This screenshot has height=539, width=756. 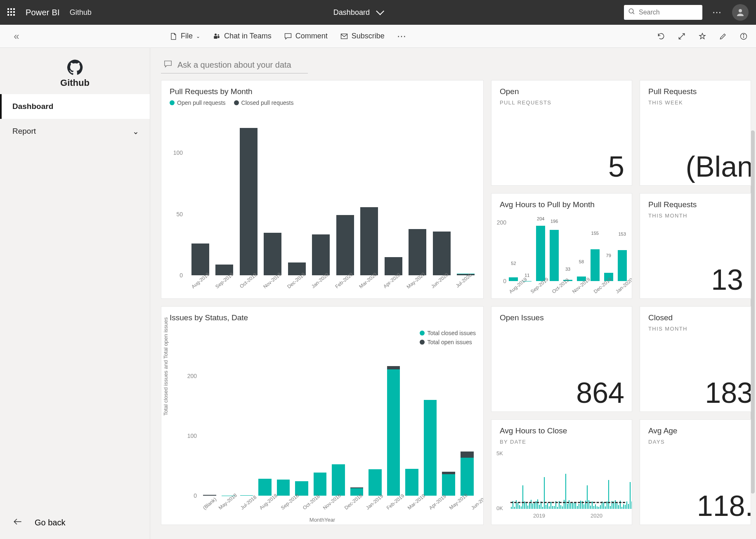 What do you see at coordinates (322, 103) in the screenshot?
I see `chart-legend: Open pull requests Closed pull requests` at bounding box center [322, 103].